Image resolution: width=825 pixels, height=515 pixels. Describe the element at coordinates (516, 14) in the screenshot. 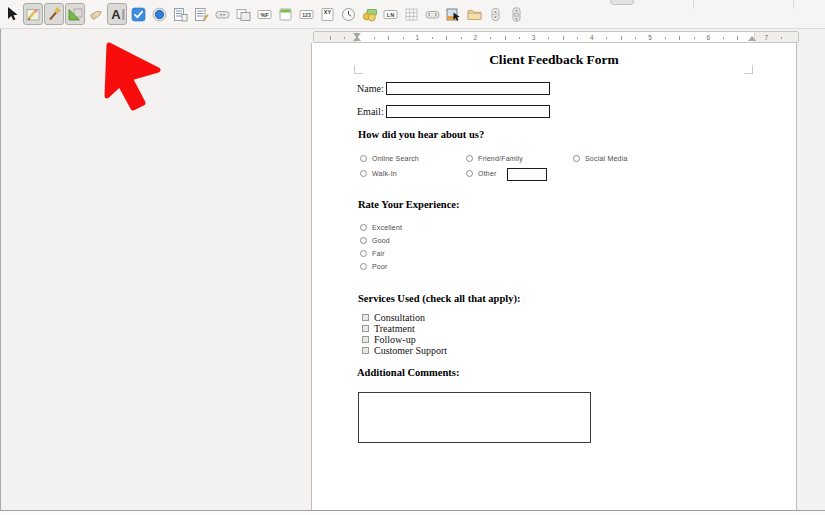

I see `scrollbar-button` at that location.